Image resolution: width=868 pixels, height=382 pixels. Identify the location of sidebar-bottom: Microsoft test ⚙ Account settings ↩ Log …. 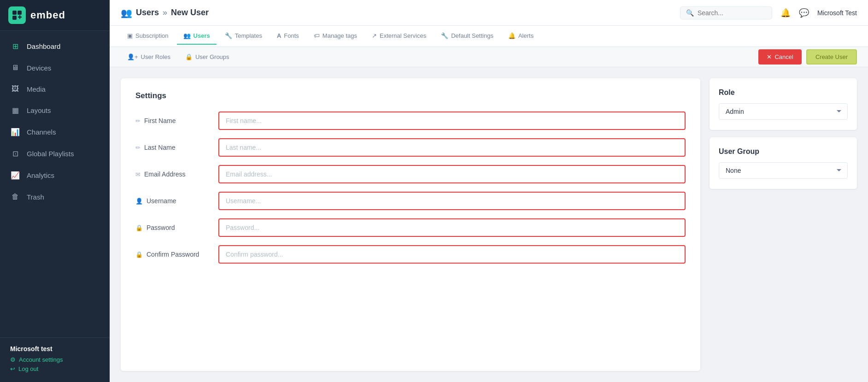
(55, 359).